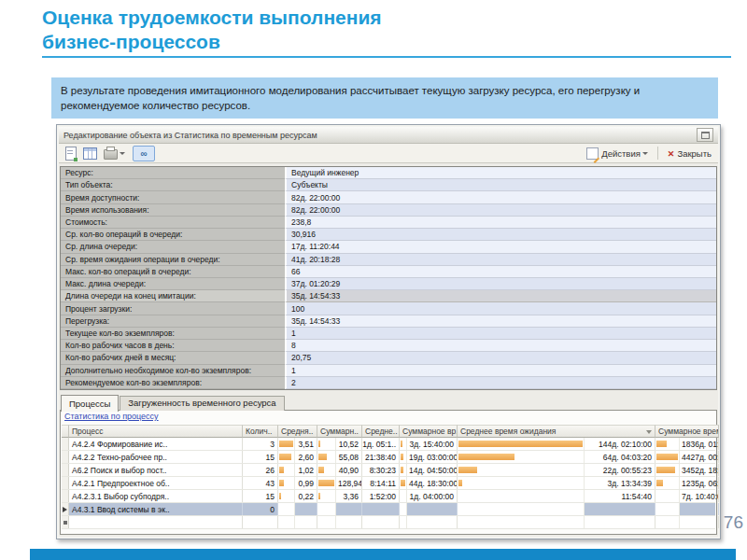 This screenshot has width=747, height=560. Describe the element at coordinates (388, 345) in the screenshot. I see `property-row: Кол-во рабочих часов в день:8` at that location.